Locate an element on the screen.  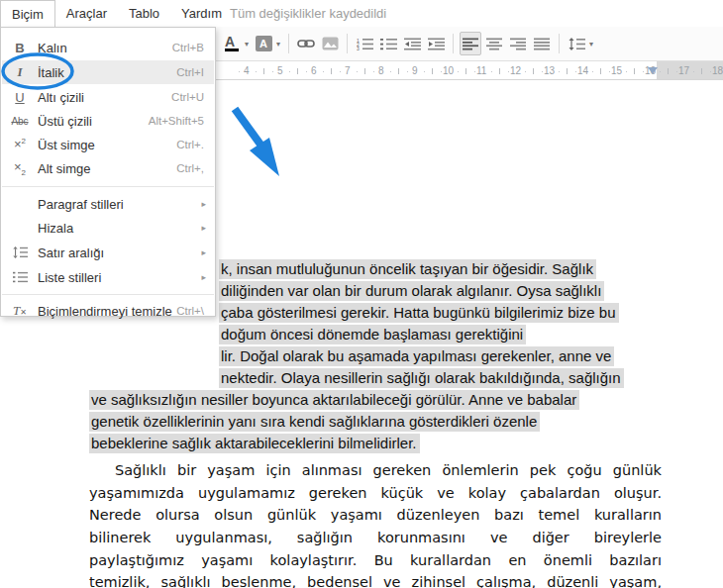
bulleted-list-button is located at coordinates (388, 44).